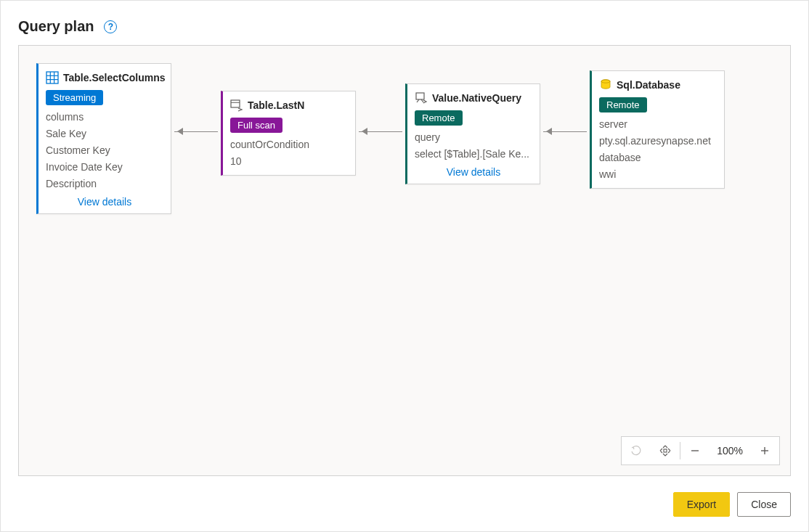 The image size is (809, 532). What do you see at coordinates (476, 98) in the screenshot?
I see `node-title-text: Value.NativeQuery` at bounding box center [476, 98].